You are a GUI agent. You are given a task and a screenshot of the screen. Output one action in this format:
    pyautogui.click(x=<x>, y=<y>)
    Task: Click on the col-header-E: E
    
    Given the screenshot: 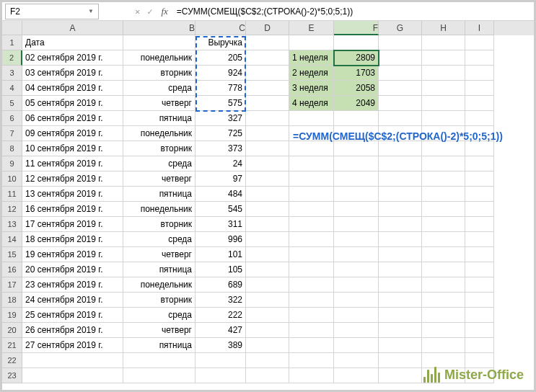 What is the action you would take?
    pyautogui.click(x=312, y=28)
    